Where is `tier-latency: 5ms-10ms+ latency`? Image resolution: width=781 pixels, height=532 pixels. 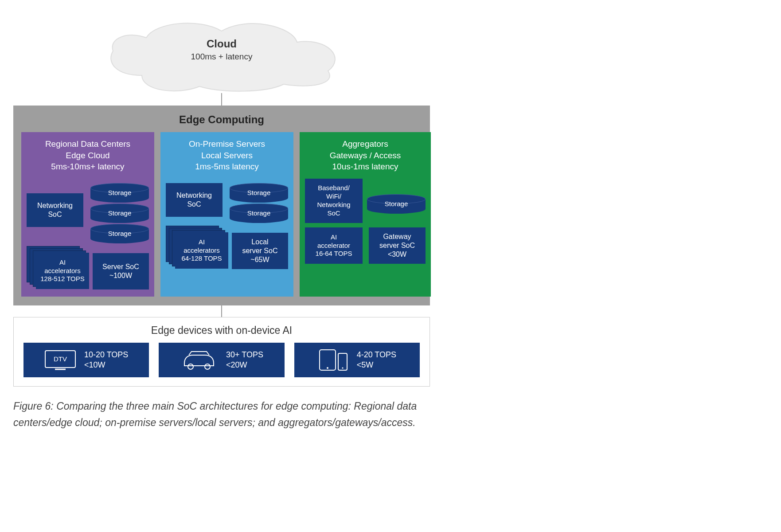 tier-latency: 5ms-10ms+ latency is located at coordinates (88, 167).